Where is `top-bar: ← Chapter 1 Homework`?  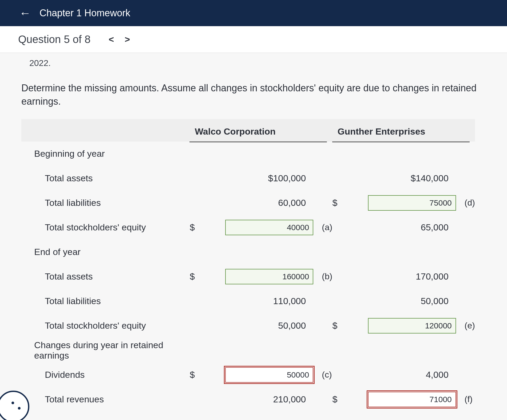
top-bar: ← Chapter 1 Homework is located at coordinates (254, 13).